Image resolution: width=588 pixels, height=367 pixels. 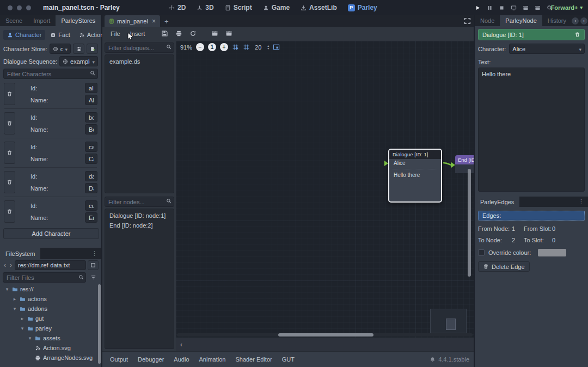 I want to click on close-tab-icon: ×, so click(x=154, y=21).